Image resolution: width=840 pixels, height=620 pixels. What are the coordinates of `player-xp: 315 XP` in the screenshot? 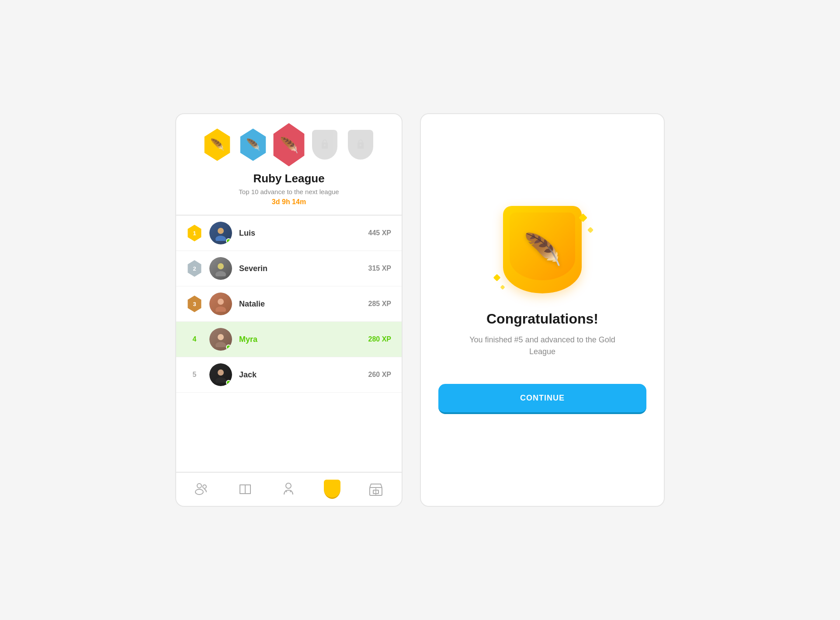 It's located at (380, 268).